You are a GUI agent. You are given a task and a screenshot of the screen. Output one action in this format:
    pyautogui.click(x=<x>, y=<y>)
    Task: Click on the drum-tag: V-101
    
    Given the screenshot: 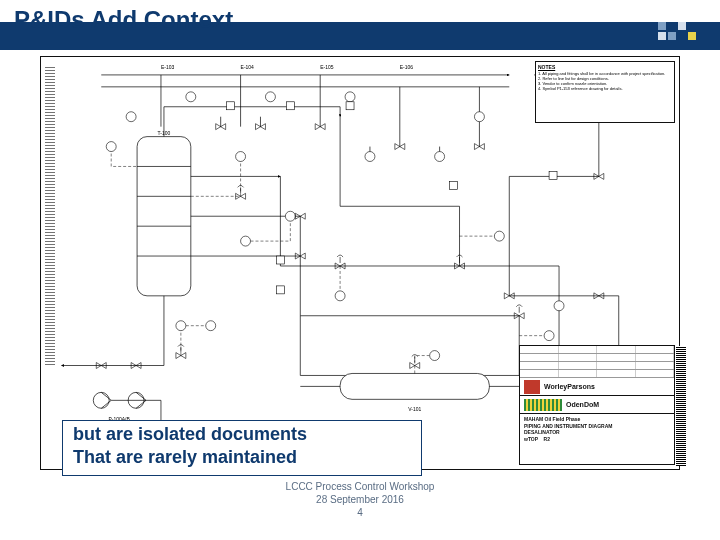 What is the action you would take?
    pyautogui.click(x=414, y=410)
    